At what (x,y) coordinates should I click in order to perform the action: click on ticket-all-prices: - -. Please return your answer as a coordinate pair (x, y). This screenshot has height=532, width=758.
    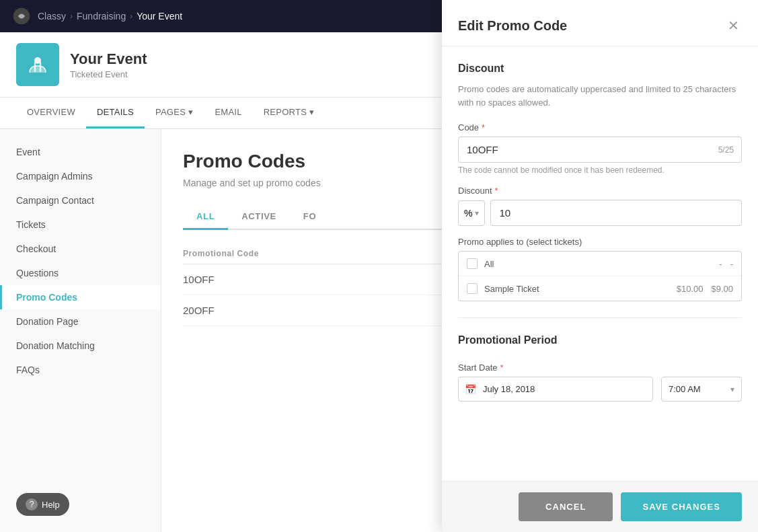
    Looking at the image, I should click on (726, 264).